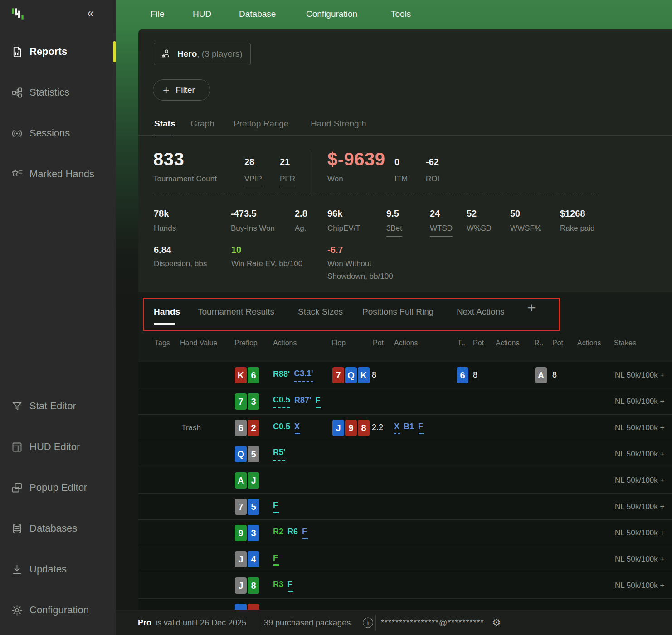  Describe the element at coordinates (405, 604) in the screenshot. I see `hand-row` at that location.